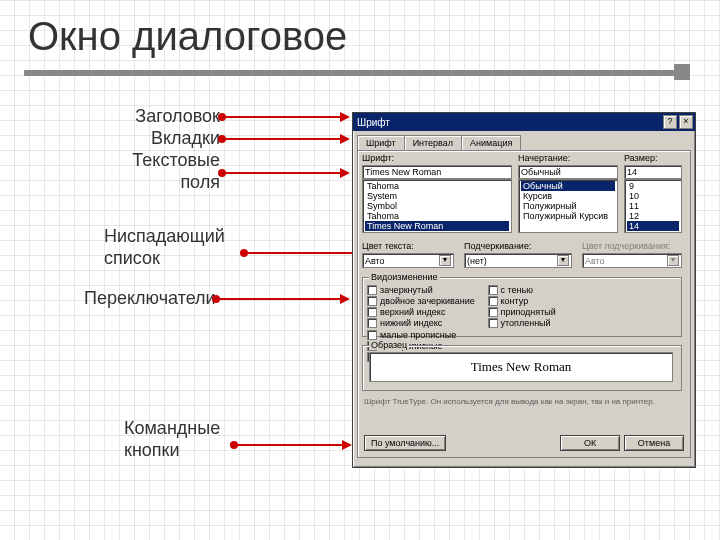  Describe the element at coordinates (533, 312) in the screenshot. I see `checkbox-emboss: приподнятый` at that location.